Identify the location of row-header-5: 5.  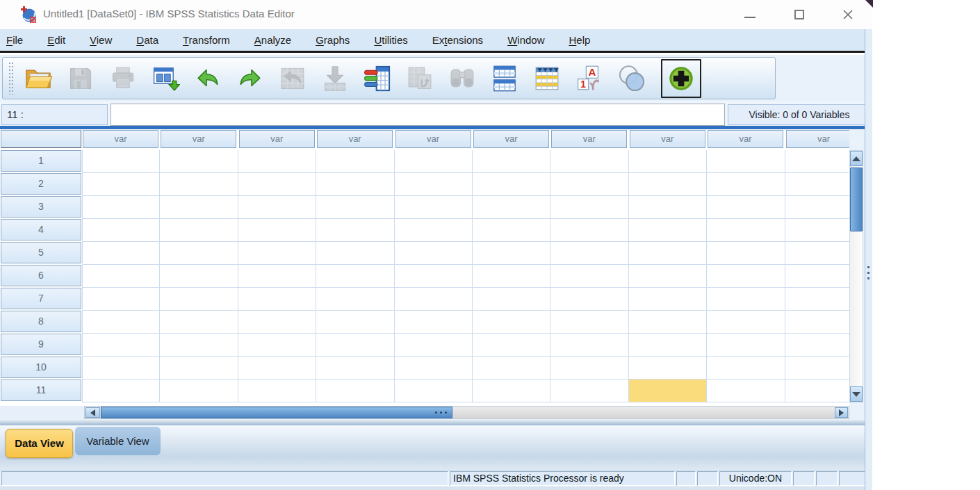
(41, 253).